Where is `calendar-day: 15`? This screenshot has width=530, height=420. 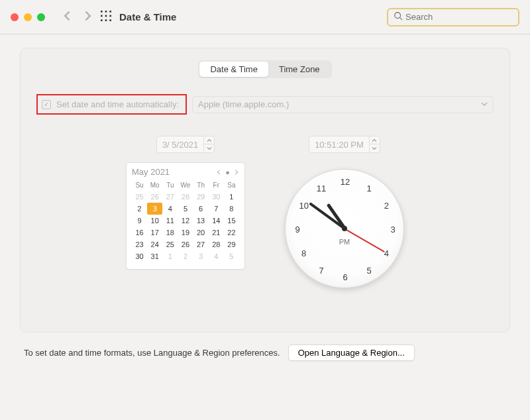
calendar-day: 15 is located at coordinates (232, 221).